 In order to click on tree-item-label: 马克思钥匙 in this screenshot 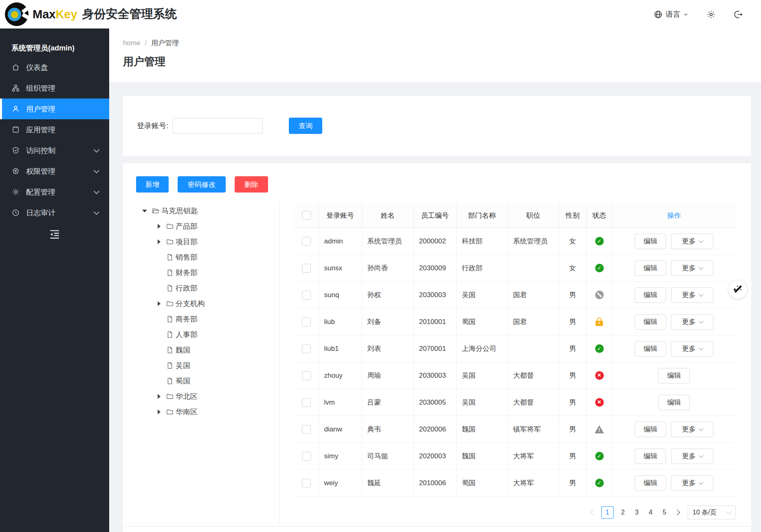, I will do `click(180, 211)`.